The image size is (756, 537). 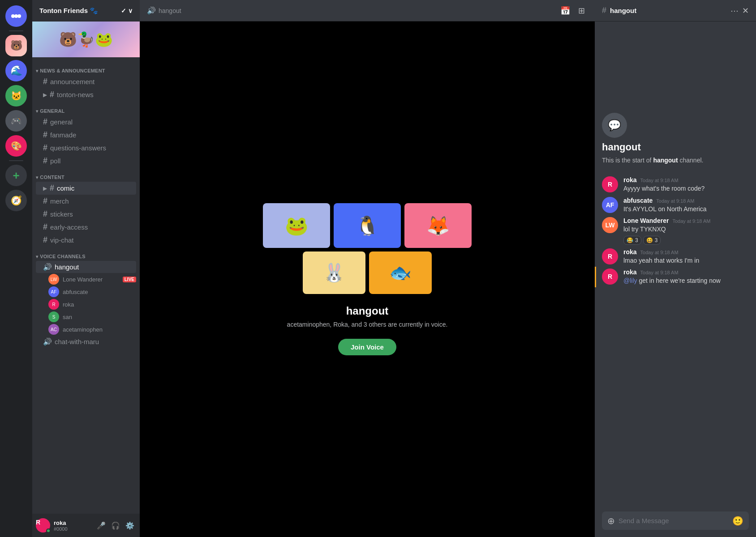 What do you see at coordinates (86, 214) in the screenshot?
I see `channel-stickers: # stickers` at bounding box center [86, 214].